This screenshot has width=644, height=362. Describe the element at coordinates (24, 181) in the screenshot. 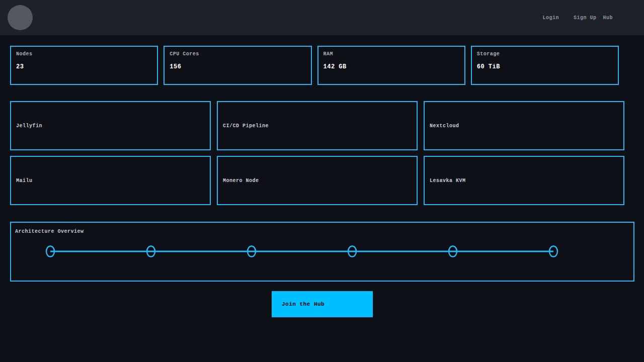

I see `service-title: Mailu` at that location.